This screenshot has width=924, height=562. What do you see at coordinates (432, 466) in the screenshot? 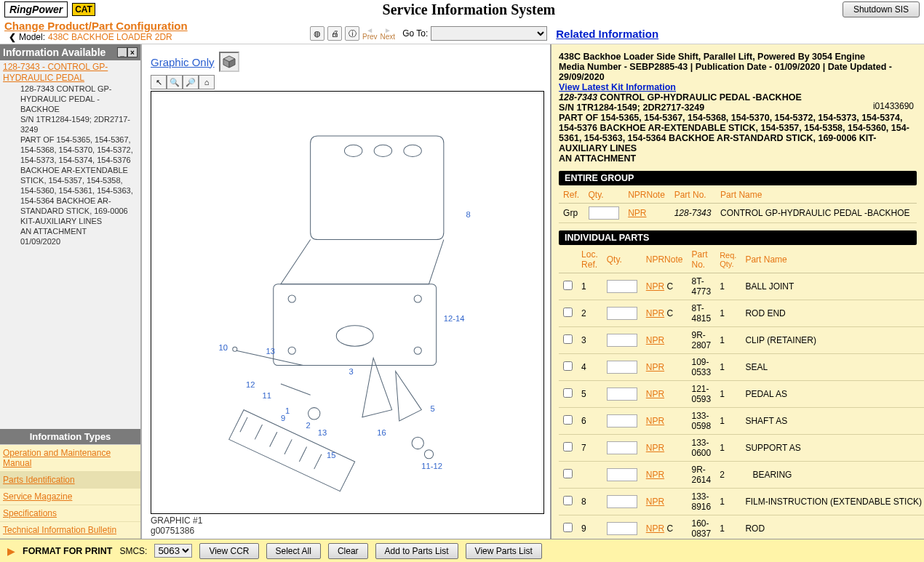
I see `svg-text: 11-12` at bounding box center [432, 466].